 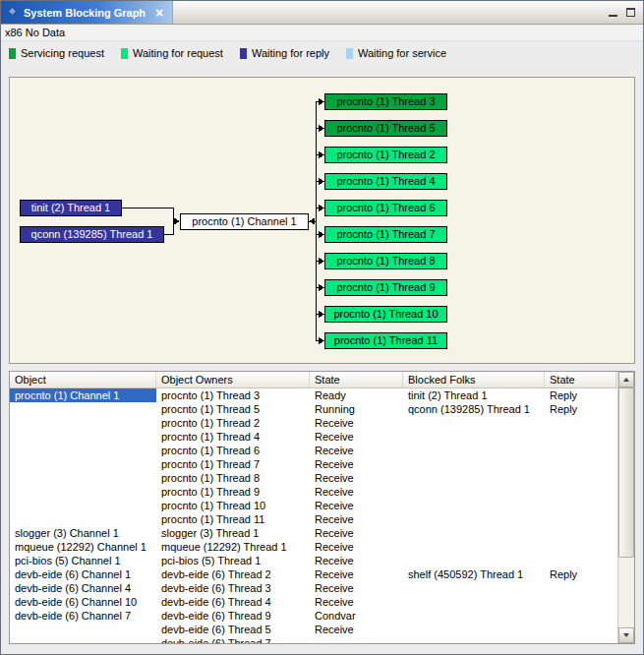 What do you see at coordinates (626, 635) in the screenshot?
I see `scroll-down-button` at bounding box center [626, 635].